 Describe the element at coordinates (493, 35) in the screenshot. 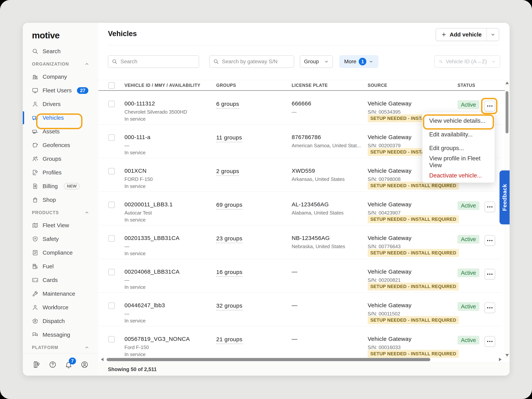

I see `add-vehicle-dropdown-button` at that location.